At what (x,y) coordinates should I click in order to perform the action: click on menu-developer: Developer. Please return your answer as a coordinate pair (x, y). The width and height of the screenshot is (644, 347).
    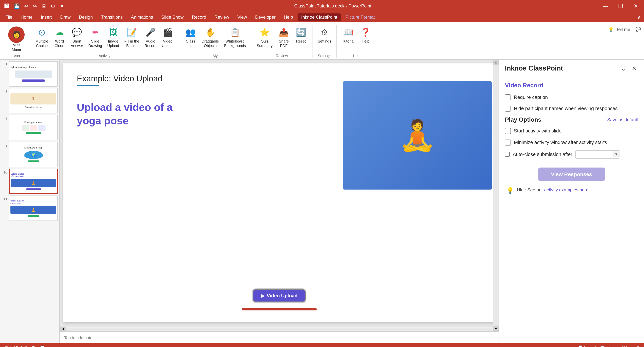
    Looking at the image, I should click on (266, 17).